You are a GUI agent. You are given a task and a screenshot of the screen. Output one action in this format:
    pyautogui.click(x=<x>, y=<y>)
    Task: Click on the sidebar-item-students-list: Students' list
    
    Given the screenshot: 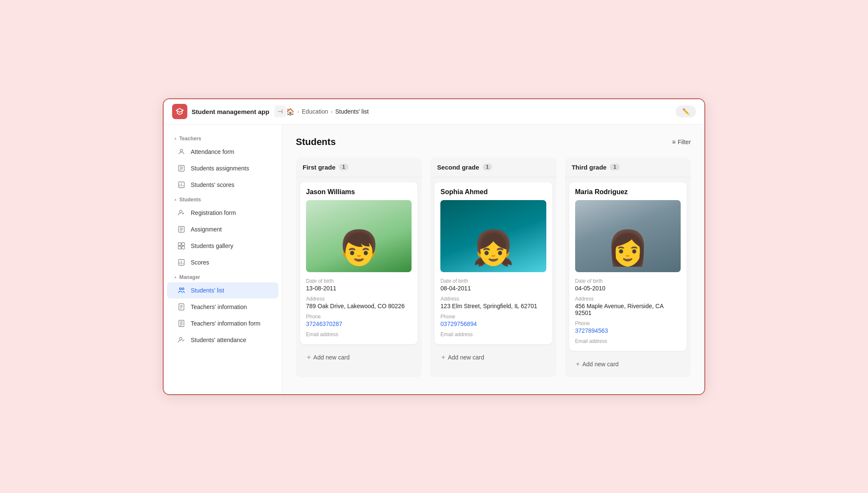 What is the action you would take?
    pyautogui.click(x=223, y=290)
    